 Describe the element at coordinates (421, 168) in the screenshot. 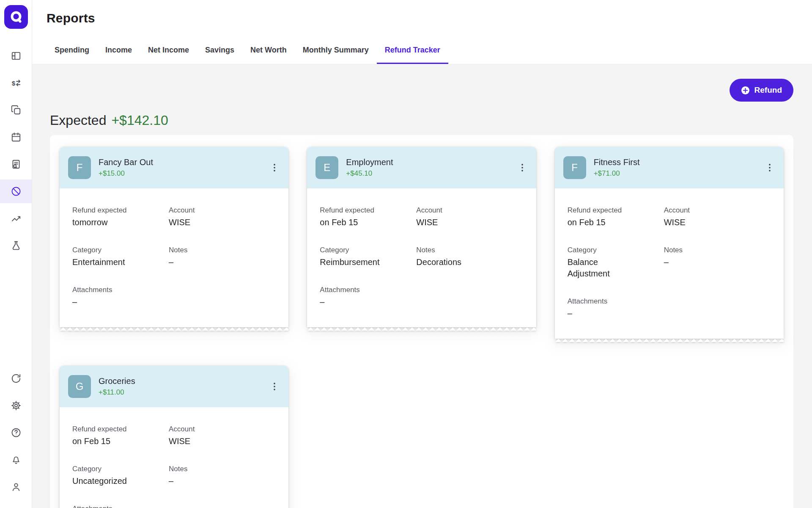

I see `card-header: E Employment +$45.10` at that location.